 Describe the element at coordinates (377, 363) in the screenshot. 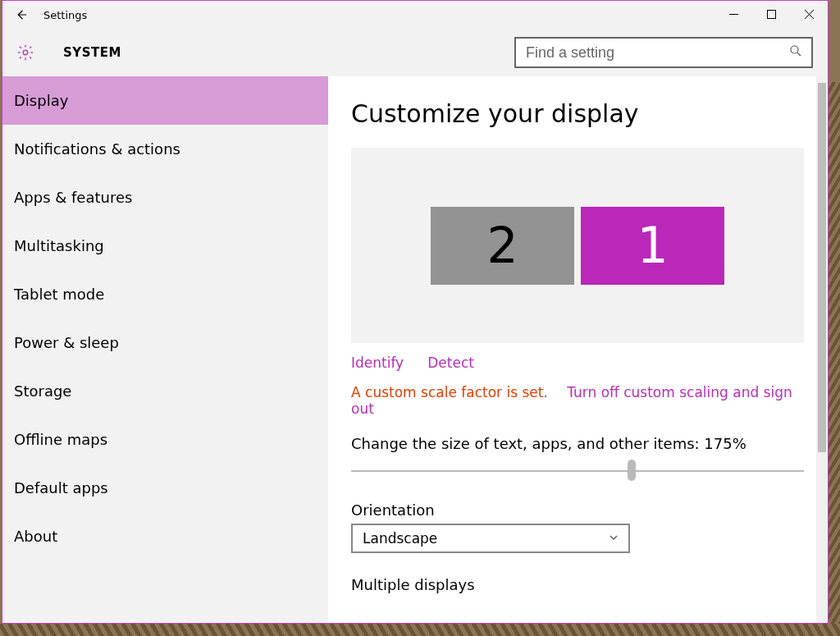

I see `identify-link: Identify` at that location.